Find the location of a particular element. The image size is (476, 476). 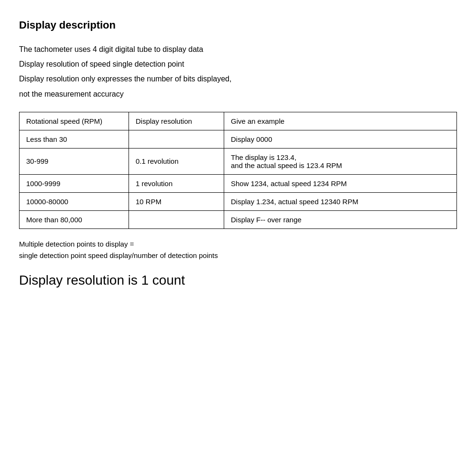

col-header-example: Give an example is located at coordinates (341, 121).